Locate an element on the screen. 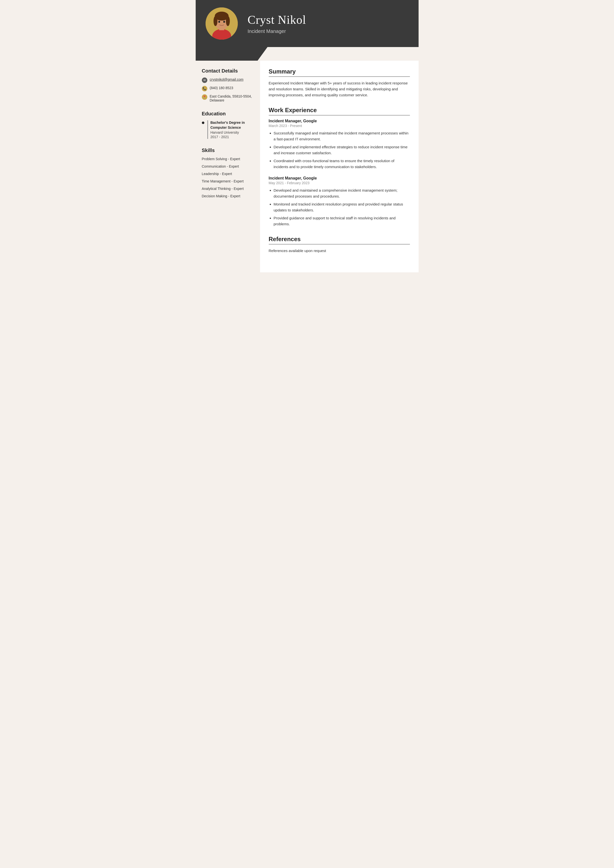 The image size is (614, 868). references-section: References References available upon req… is located at coordinates (339, 245).